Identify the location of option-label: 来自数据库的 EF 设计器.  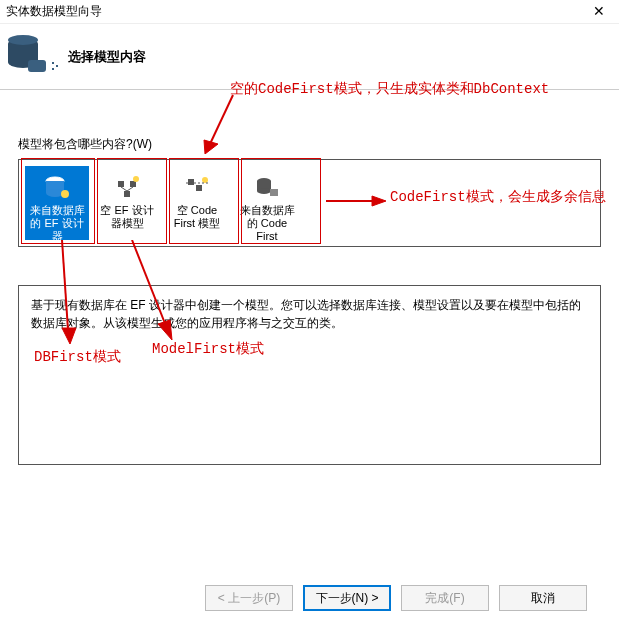
(57, 224).